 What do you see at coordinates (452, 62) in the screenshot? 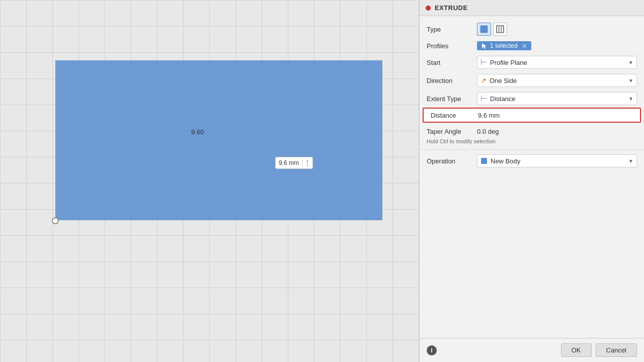
I see `start-label: Start` at bounding box center [452, 62].